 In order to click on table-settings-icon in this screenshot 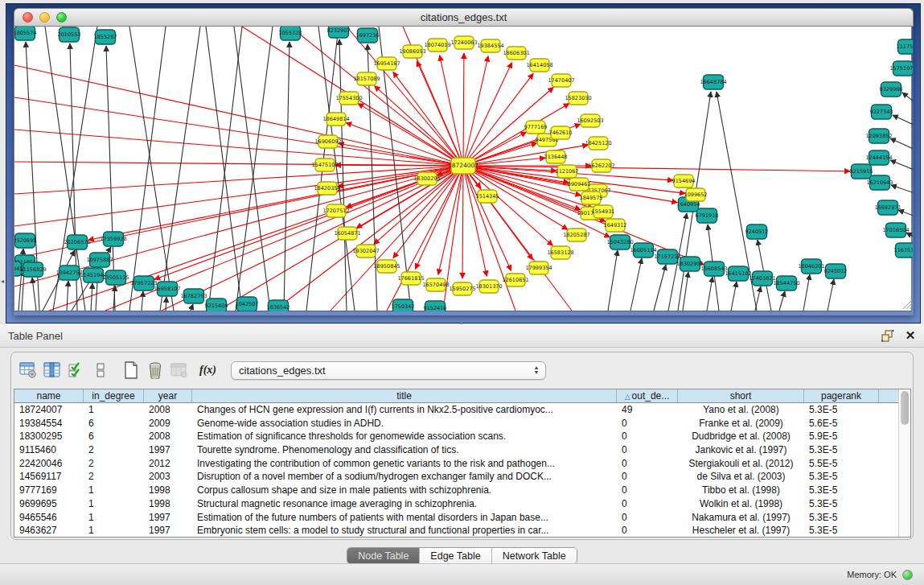, I will do `click(28, 370)`.